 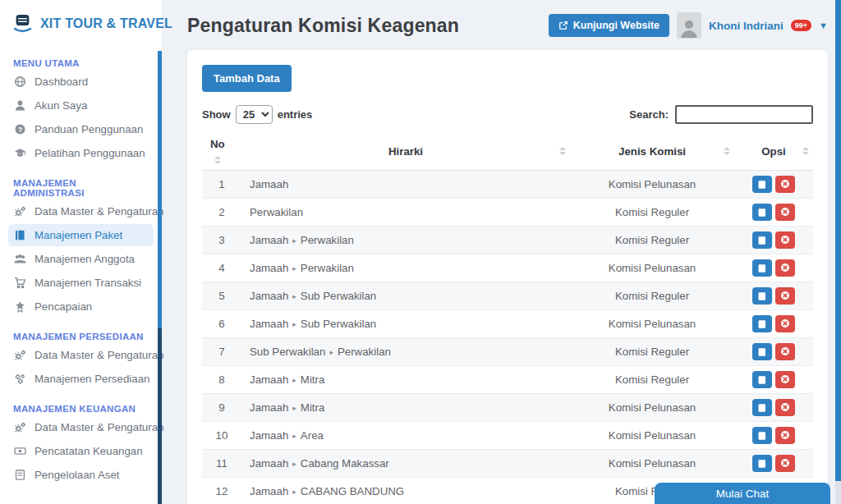 What do you see at coordinates (652, 151) in the screenshot?
I see `column-header-jenis-komisi: Jenis Komisi` at bounding box center [652, 151].